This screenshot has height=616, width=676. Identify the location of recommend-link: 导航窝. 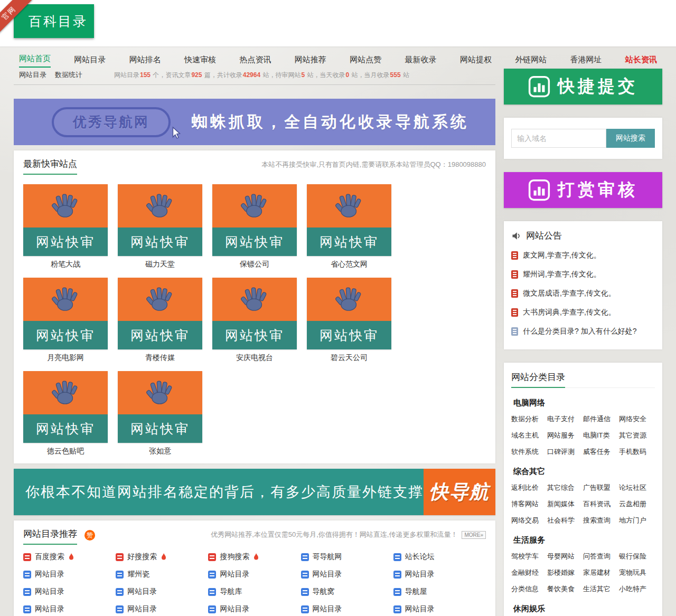
(348, 592).